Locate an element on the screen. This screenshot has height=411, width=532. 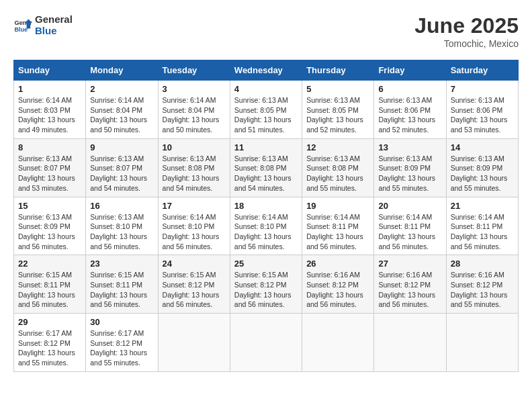
day-cell: 18Sunrise: 6:14 AMSunset: 8:10 PMDayligh… is located at coordinates (266, 226).